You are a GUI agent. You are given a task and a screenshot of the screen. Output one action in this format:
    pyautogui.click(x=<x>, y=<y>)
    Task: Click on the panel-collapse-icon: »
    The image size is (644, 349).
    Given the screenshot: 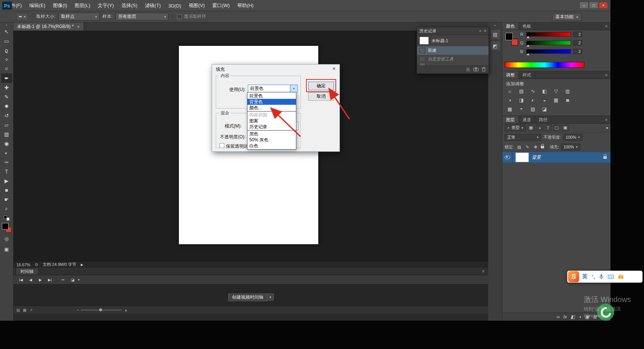 What is the action you would take?
    pyautogui.click(x=480, y=31)
    